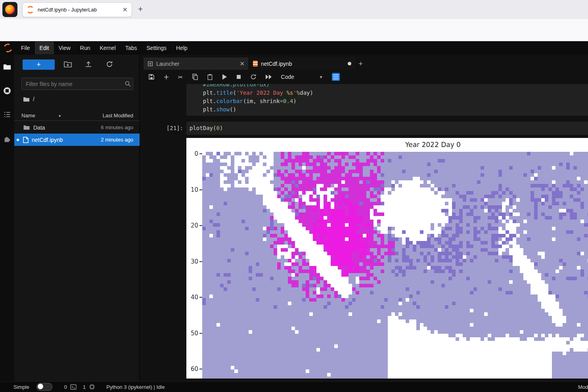  What do you see at coordinates (29, 116) in the screenshot?
I see `column-name: Name` at bounding box center [29, 116].